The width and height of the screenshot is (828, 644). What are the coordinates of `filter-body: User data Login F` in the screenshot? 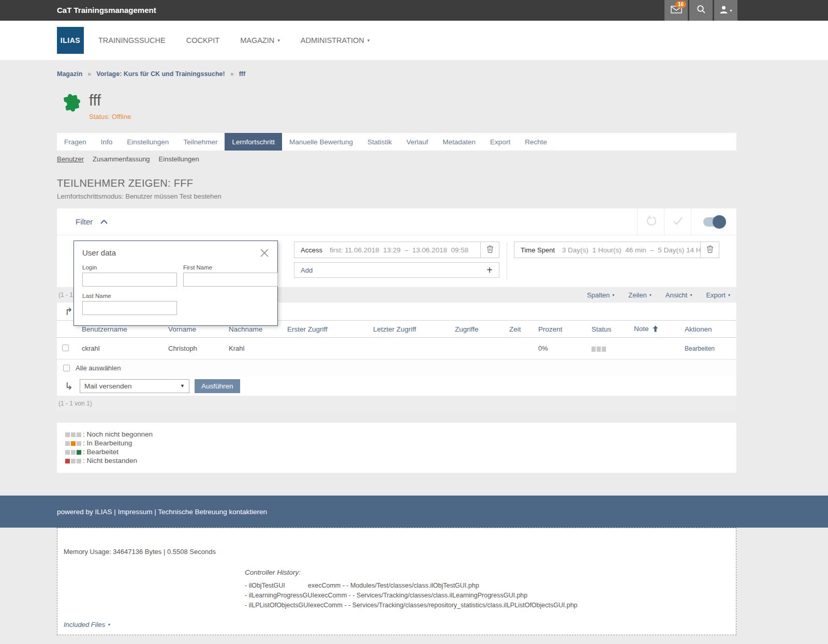 It's located at (396, 261).